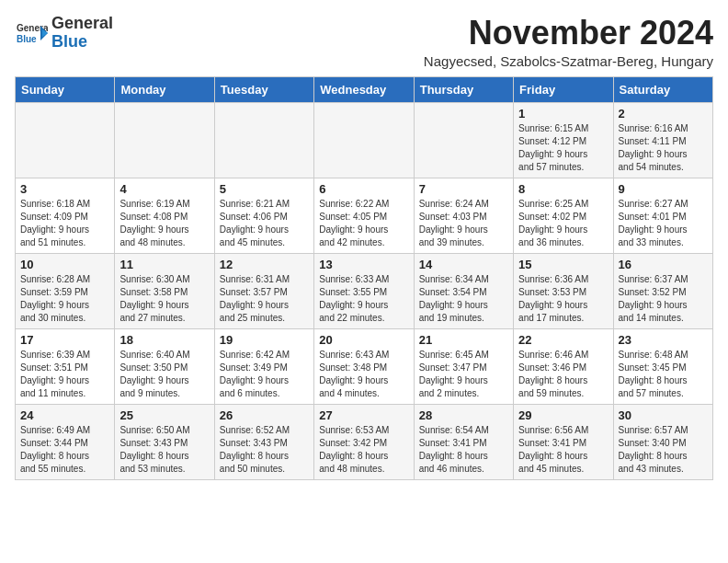 The height and width of the screenshot is (563, 728). What do you see at coordinates (664, 374) in the screenshot?
I see `day-info: Sunrise: 6:48 AM Sunset: 3:45 PM Dayligh…` at bounding box center [664, 374].